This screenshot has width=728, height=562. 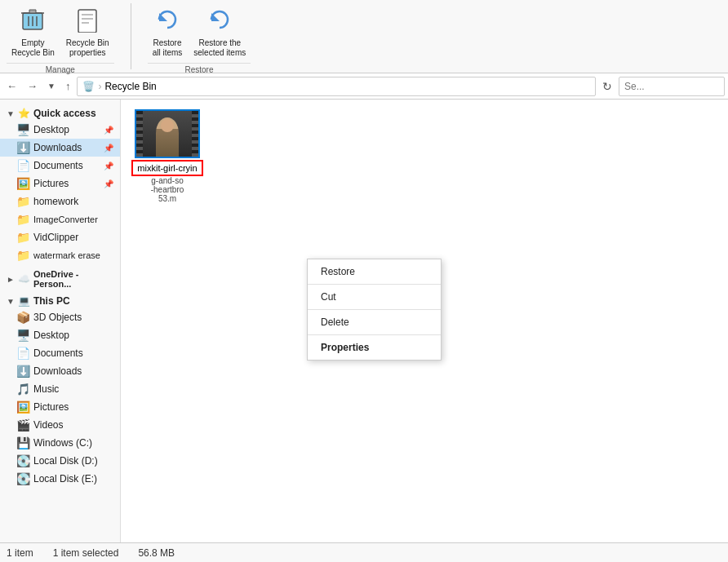 What do you see at coordinates (23, 184) in the screenshot?
I see `pictures-quick-icon: 🖼️` at bounding box center [23, 184].